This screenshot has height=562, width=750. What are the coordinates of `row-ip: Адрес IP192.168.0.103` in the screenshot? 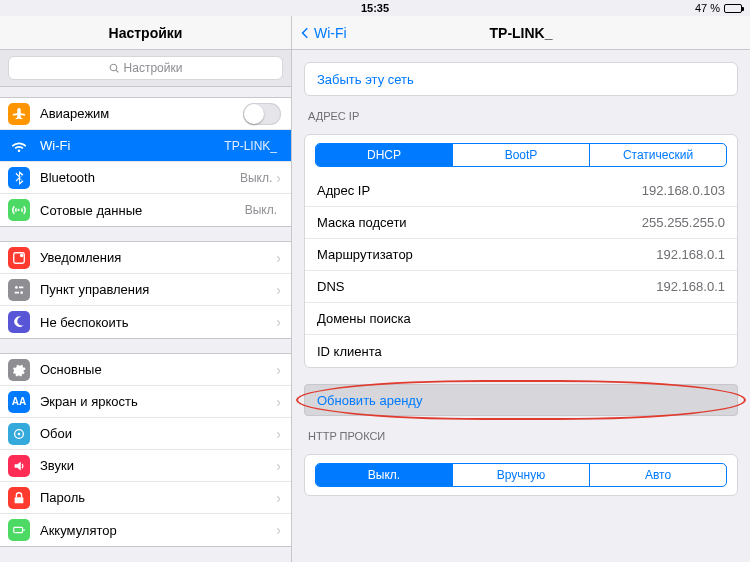 It's located at (521, 191).